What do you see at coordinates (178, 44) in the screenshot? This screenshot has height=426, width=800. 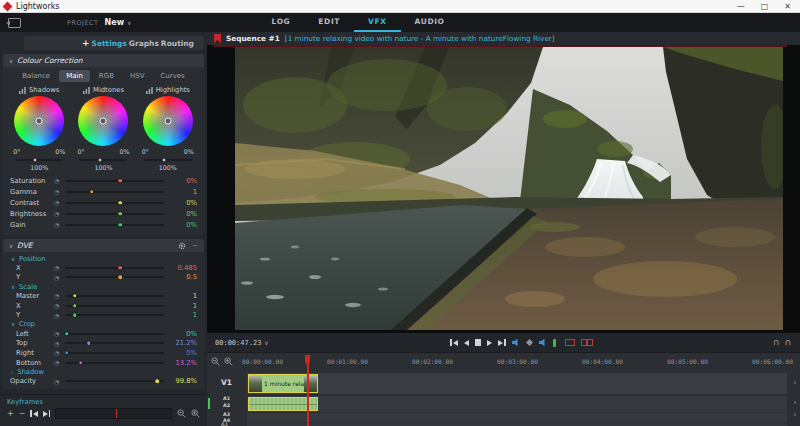 I see `tab-routing: Routing` at bounding box center [178, 44].